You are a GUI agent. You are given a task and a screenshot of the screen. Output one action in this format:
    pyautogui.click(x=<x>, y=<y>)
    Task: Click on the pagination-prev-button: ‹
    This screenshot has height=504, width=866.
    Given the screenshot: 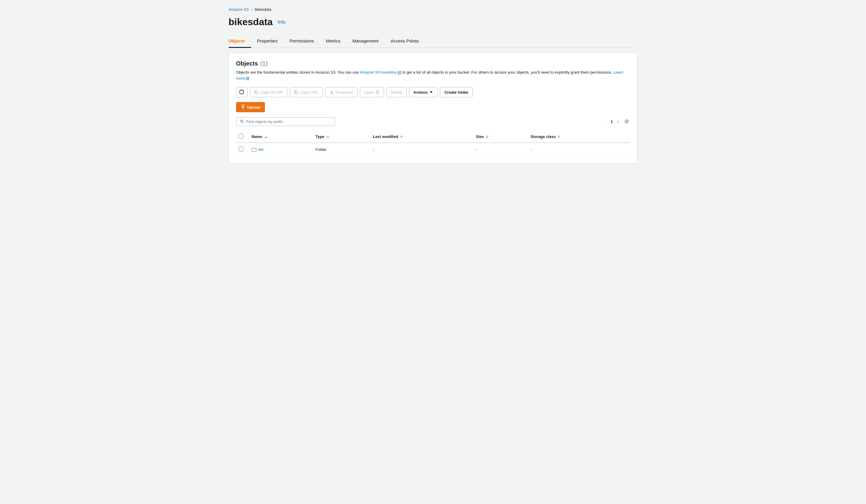 What is the action you would take?
    pyautogui.click(x=606, y=122)
    